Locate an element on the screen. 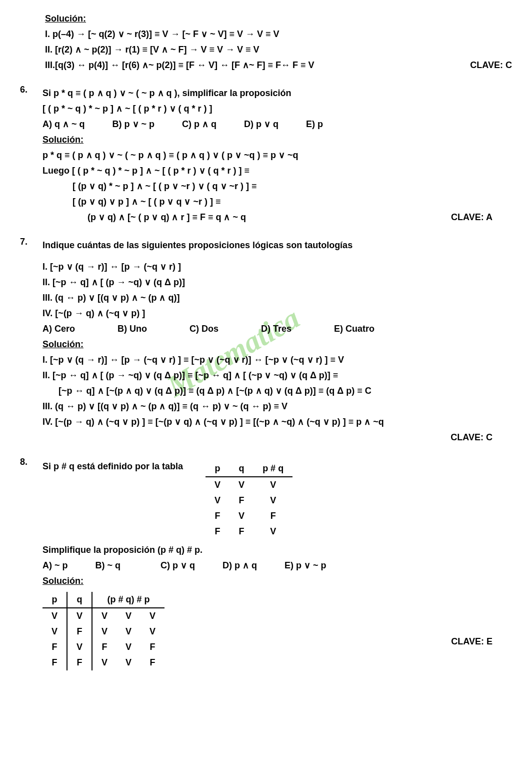  q7-ii: II. [~p ↔ q] ∧ [ (p → ~q) ∨ (q Δ p)] is located at coordinates (268, 282).